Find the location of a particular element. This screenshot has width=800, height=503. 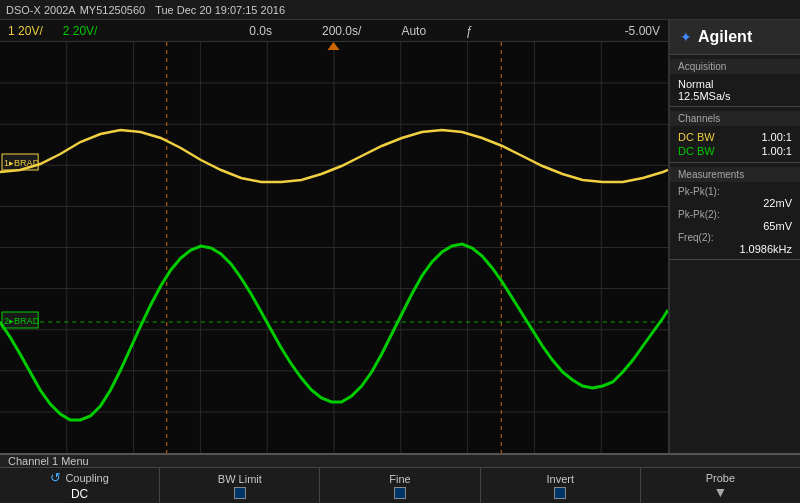

freq2-label: Freq(2): is located at coordinates (735, 238).